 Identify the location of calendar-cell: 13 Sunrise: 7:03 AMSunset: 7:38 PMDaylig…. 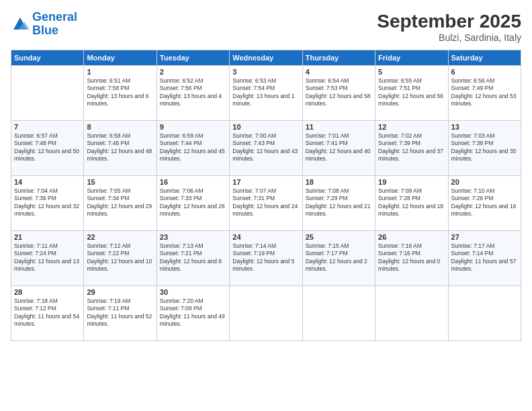
(484, 148).